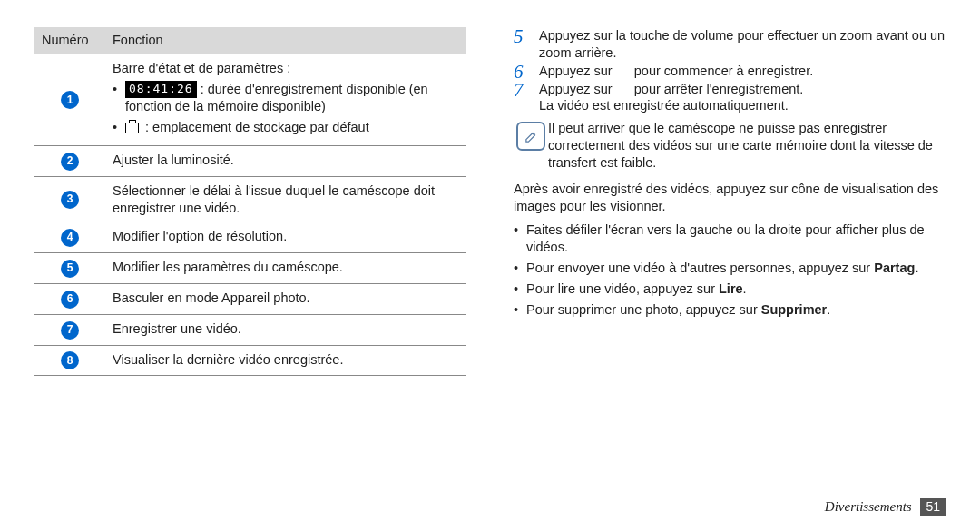 Image resolution: width=980 pixels, height=532 pixels. I want to click on row1-bullet-2: : emplacement de stockage par défaut, so click(286, 127).